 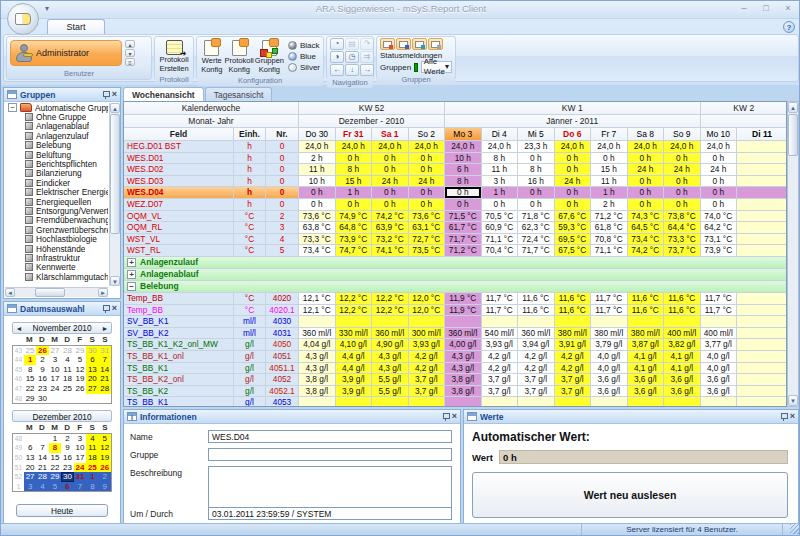 What do you see at coordinates (446, 416) in the screenshot?
I see `pin-icon` at bounding box center [446, 416].